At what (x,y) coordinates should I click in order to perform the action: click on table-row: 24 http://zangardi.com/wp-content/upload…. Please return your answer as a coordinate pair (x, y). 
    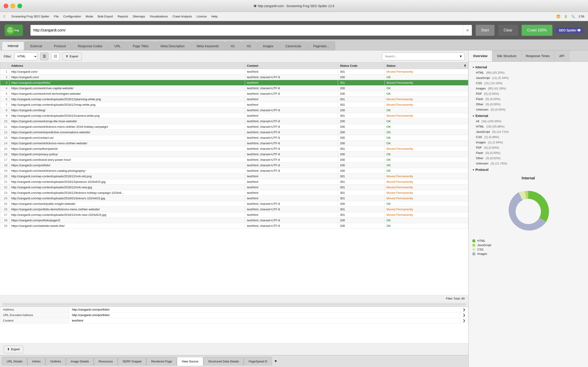
    Looking at the image, I should click on (234, 199).